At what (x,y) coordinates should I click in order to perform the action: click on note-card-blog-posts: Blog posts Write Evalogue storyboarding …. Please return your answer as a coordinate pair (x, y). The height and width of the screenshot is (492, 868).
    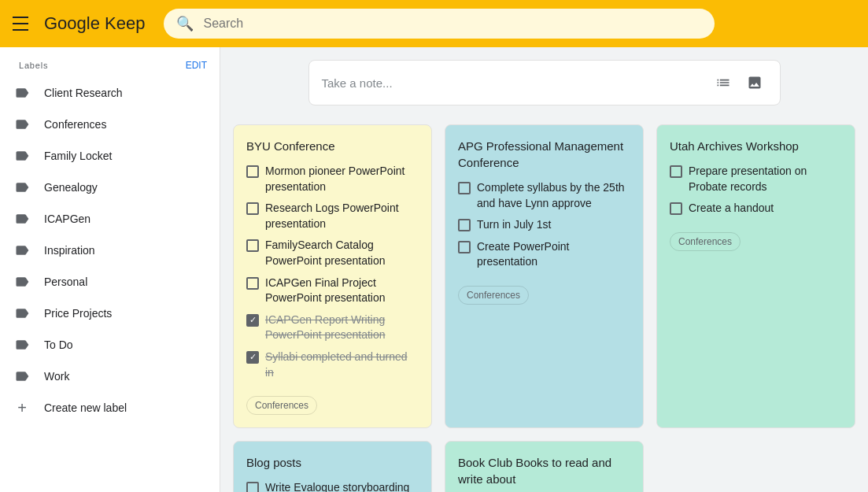
    Looking at the image, I should click on (332, 466).